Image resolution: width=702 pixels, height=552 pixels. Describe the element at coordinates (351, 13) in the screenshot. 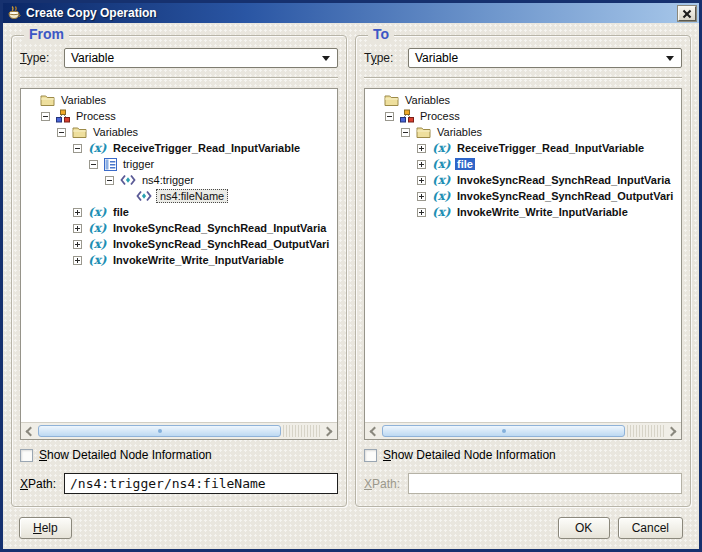

I see `title-bar: Create Copy Operation` at that location.